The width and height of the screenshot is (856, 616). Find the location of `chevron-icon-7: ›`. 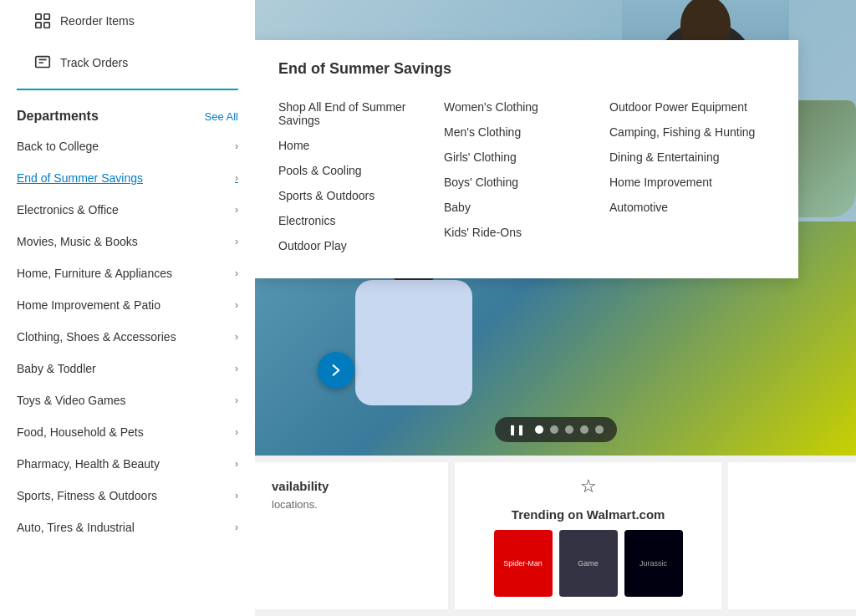

chevron-icon-7: › is located at coordinates (237, 369).